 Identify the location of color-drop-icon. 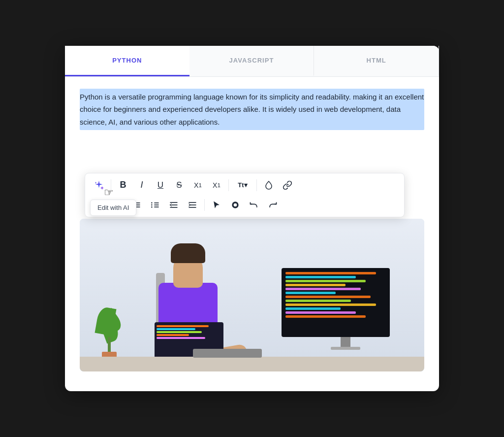
(269, 185).